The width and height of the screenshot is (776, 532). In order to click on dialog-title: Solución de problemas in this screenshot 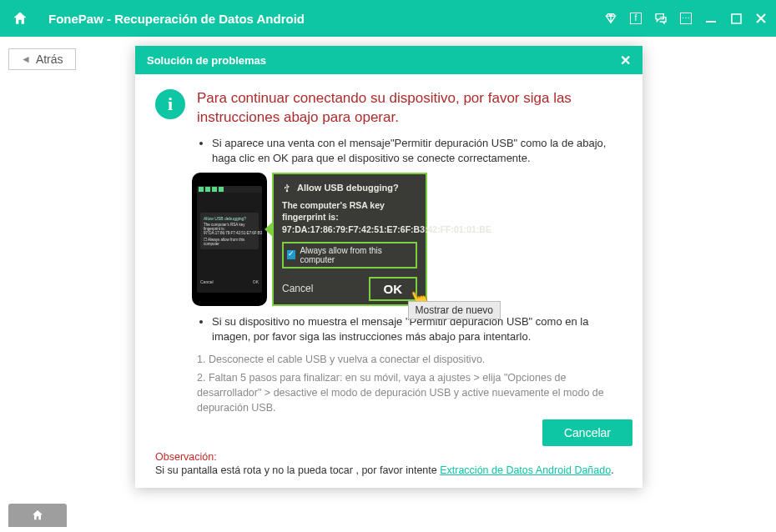, I will do `click(207, 60)`.